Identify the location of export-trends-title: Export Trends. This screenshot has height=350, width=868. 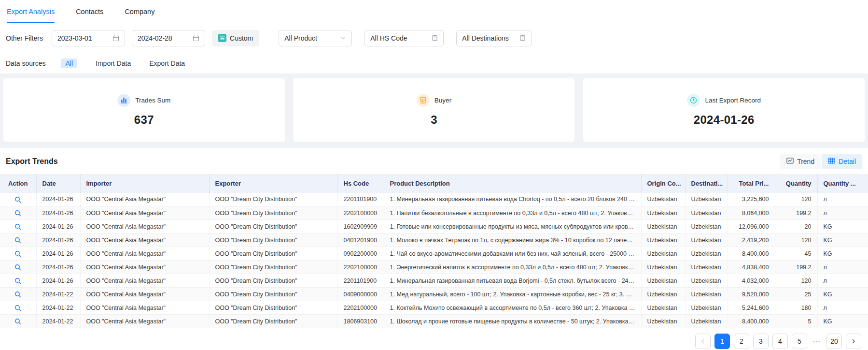
(32, 161).